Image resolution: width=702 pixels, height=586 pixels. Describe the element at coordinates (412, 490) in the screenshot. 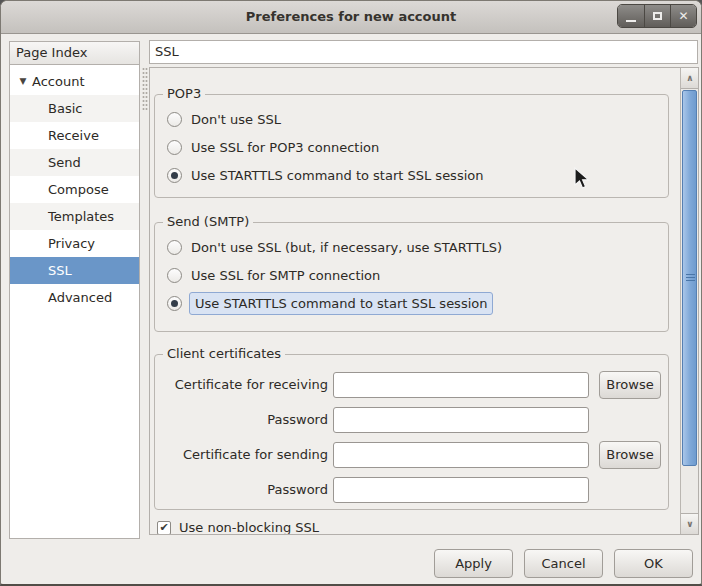

I see `password-sending-row: Password` at that location.